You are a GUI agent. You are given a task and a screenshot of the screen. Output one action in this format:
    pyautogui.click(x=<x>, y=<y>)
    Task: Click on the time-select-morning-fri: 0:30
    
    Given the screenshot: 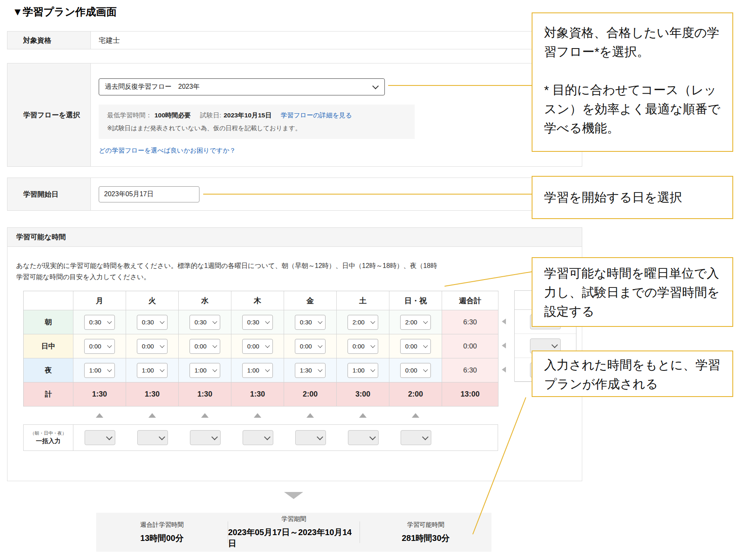 What is the action you would take?
    pyautogui.click(x=310, y=322)
    